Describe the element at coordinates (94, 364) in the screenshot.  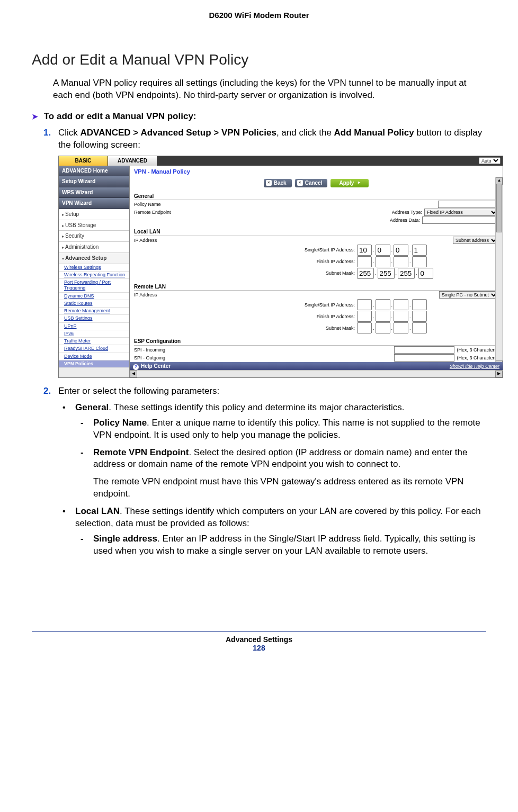
I see `sidebar-sub-vpn-policies: VPN Policies` at that location.